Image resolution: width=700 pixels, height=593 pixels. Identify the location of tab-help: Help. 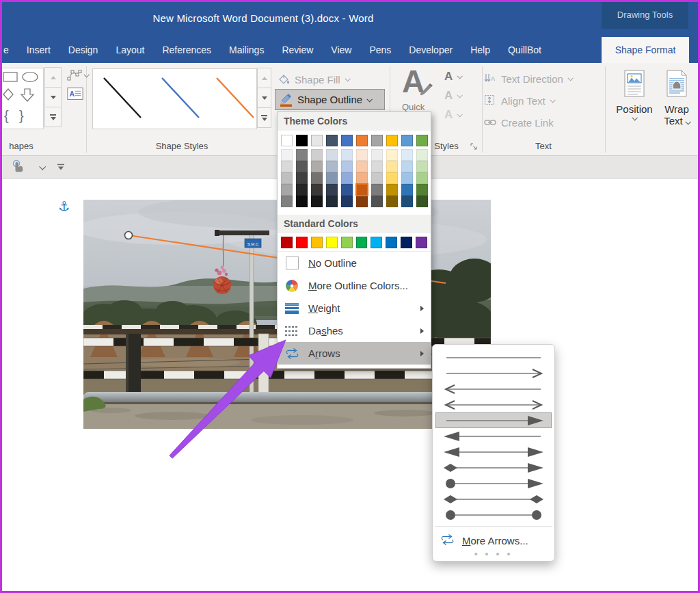
(480, 50).